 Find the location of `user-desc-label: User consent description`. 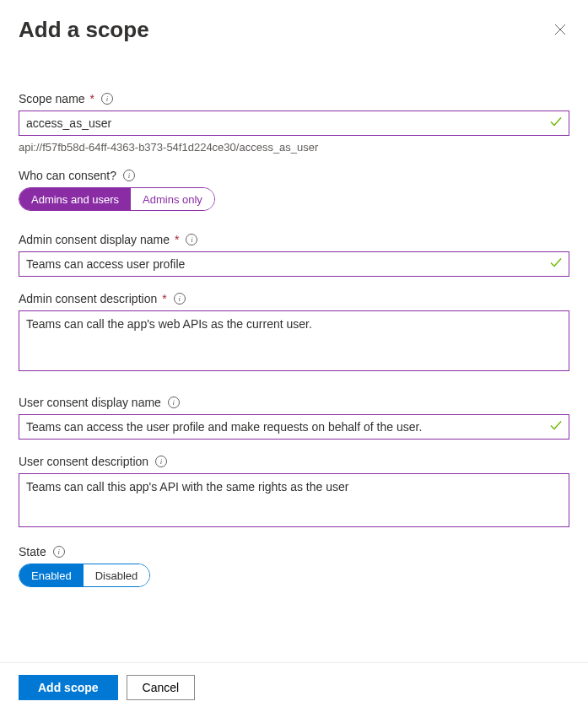

user-desc-label: User consent description is located at coordinates (84, 461).